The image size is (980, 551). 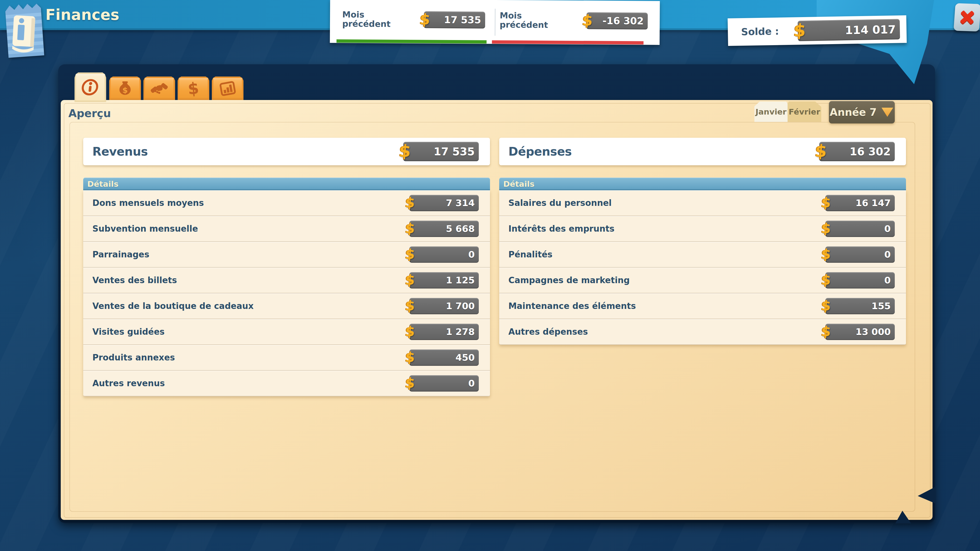 What do you see at coordinates (125, 88) in the screenshot?
I see `money-bag-icon: $` at bounding box center [125, 88].